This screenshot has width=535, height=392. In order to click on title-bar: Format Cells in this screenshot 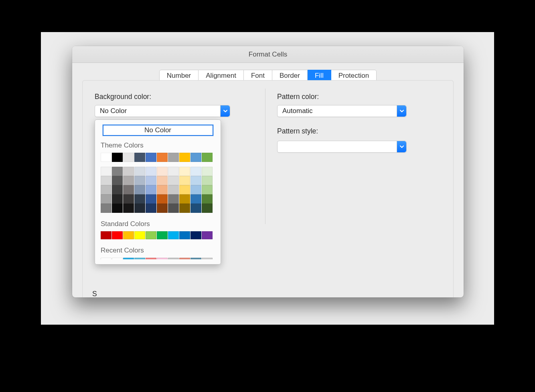, I will do `click(268, 55)`.